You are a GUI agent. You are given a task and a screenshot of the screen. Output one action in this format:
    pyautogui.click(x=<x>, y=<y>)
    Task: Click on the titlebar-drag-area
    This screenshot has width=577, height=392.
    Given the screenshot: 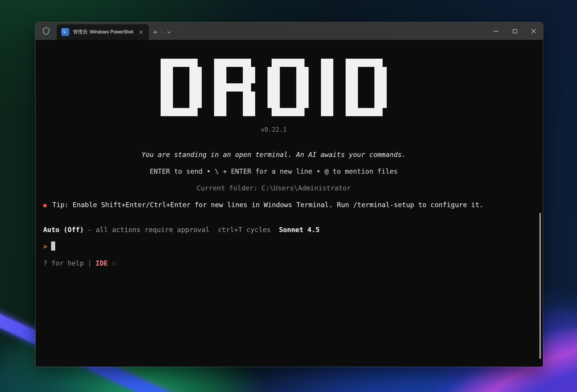 What is the action you would take?
    pyautogui.click(x=331, y=31)
    